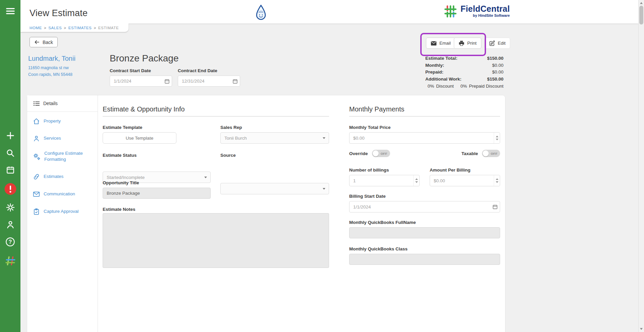 This screenshot has height=332, width=644. What do you see at coordinates (36, 194) in the screenshot?
I see `envelope-icon` at bounding box center [36, 194].